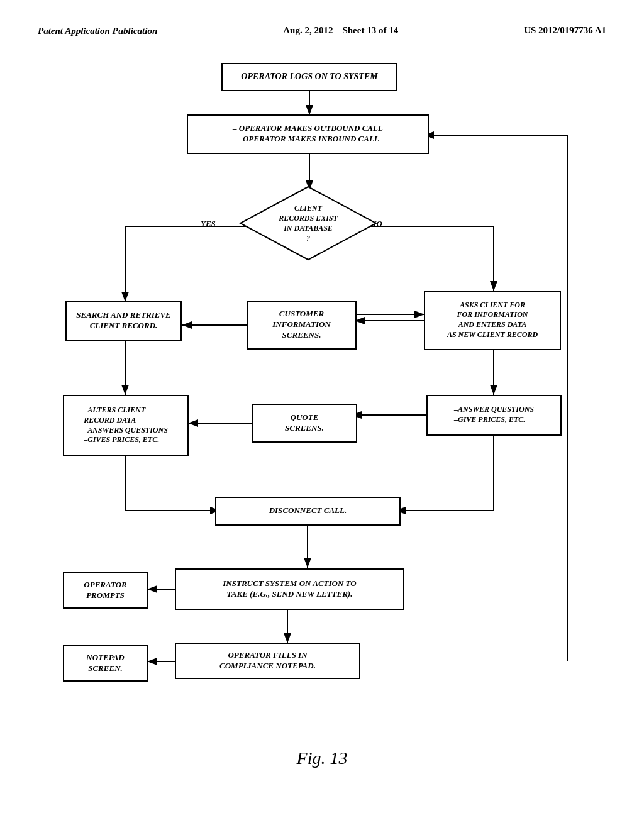 The width and height of the screenshot is (644, 830). I want to click on publication-title: Patent Application Publication, so click(97, 31).